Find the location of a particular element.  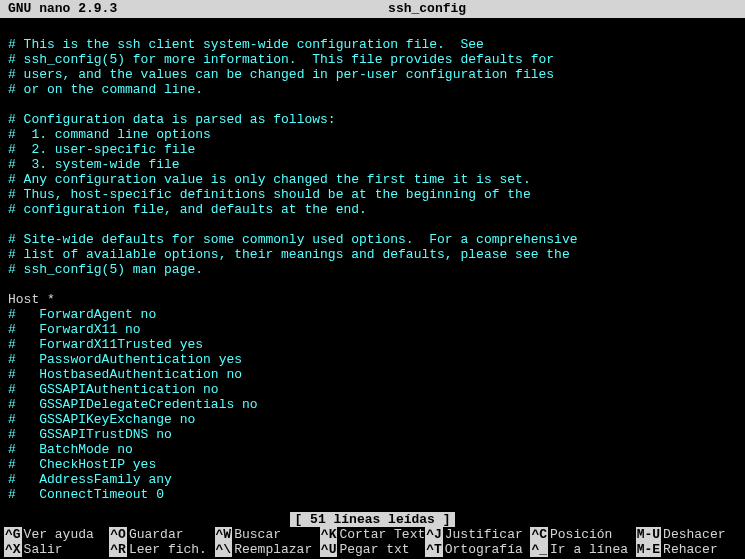

shortcut-label: Rehacer is located at coordinates (690, 550).